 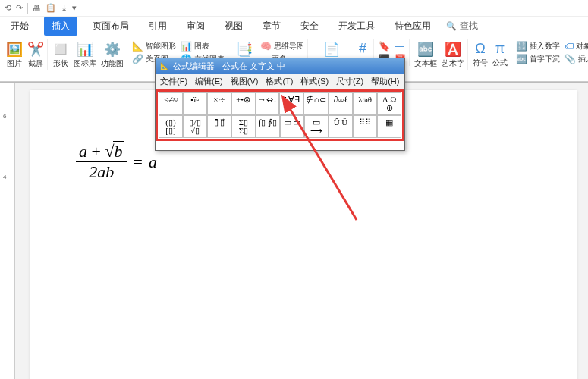 What do you see at coordinates (219, 127) in the screenshot?
I see `eq-template-overbar: ▯̄ ▯⃗` at bounding box center [219, 127].